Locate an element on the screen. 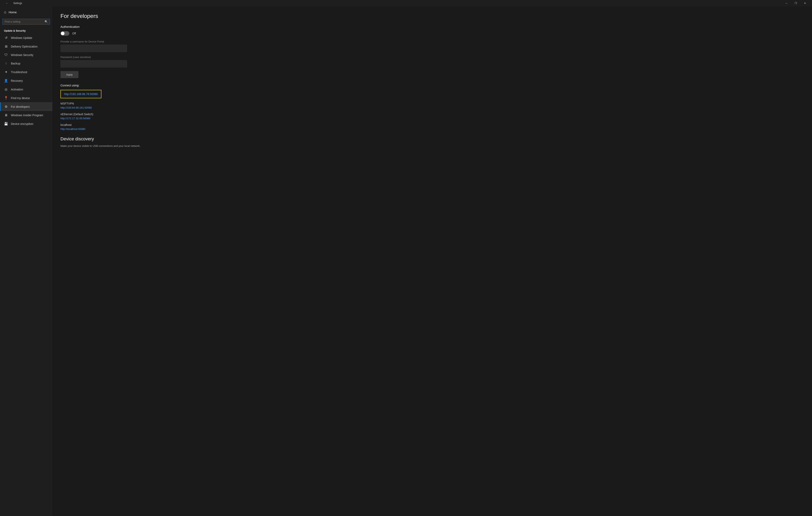 This screenshot has height=516, width=812. sidebar-section-label: Update & Security is located at coordinates (26, 30).